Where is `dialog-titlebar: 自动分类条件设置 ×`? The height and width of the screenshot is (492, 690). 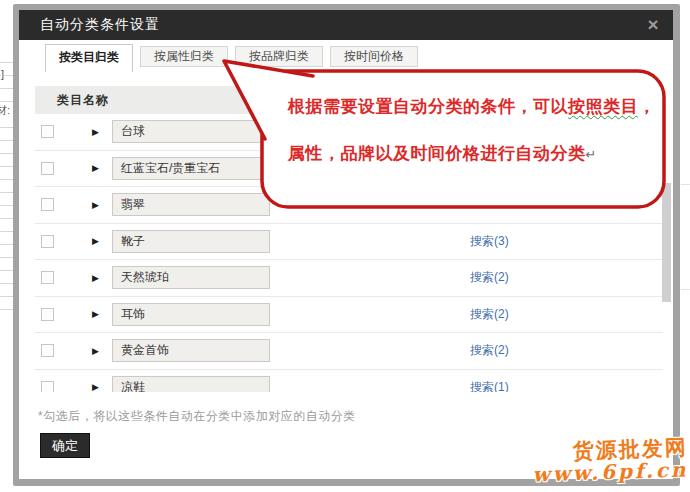
dialog-titlebar: 自动分类条件设置 × is located at coordinates (346, 25).